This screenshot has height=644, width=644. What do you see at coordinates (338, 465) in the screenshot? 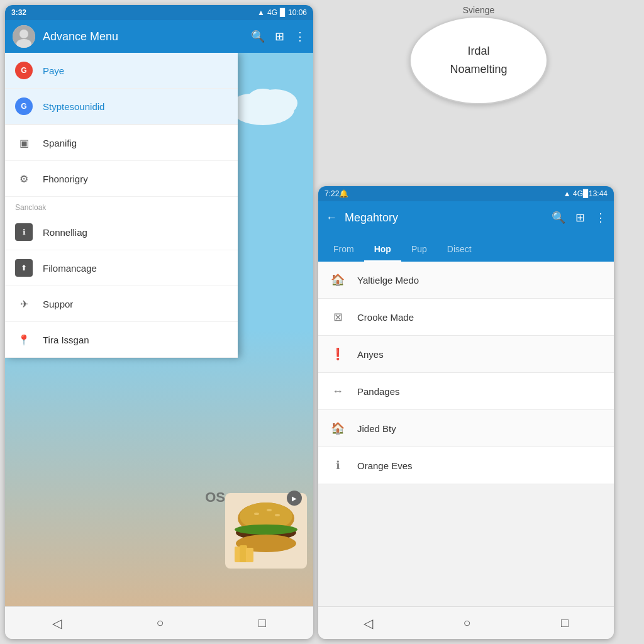
I see `orange-icon: ℹ` at bounding box center [338, 465].